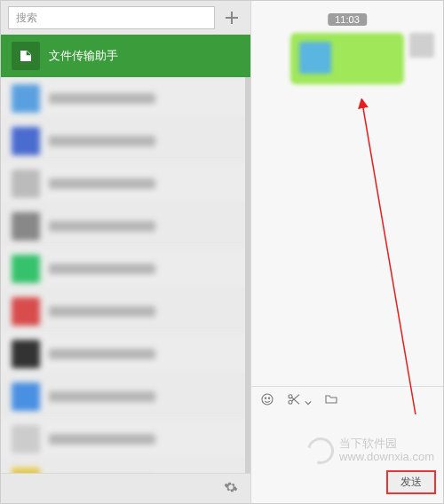 The image size is (444, 504). Describe the element at coordinates (231, 487) in the screenshot. I see `gear-icon` at that location.